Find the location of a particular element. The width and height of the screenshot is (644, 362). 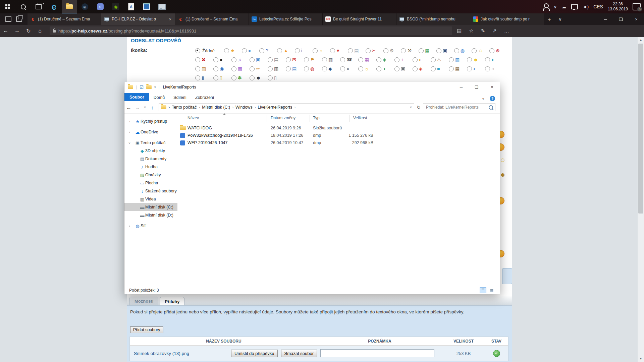

thumbnails-view-button: ▦ is located at coordinates (492, 290).